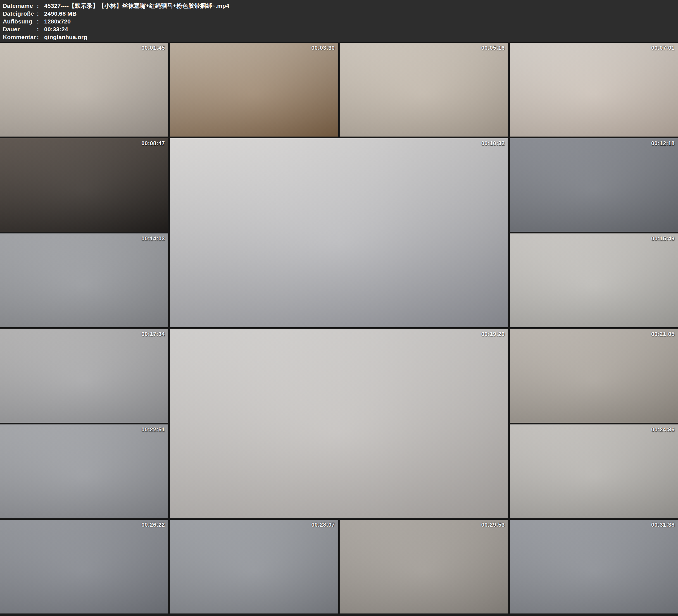  Describe the element at coordinates (594, 89) in the screenshot. I see `video-frame-thumbnail: 00:07:01` at that location.